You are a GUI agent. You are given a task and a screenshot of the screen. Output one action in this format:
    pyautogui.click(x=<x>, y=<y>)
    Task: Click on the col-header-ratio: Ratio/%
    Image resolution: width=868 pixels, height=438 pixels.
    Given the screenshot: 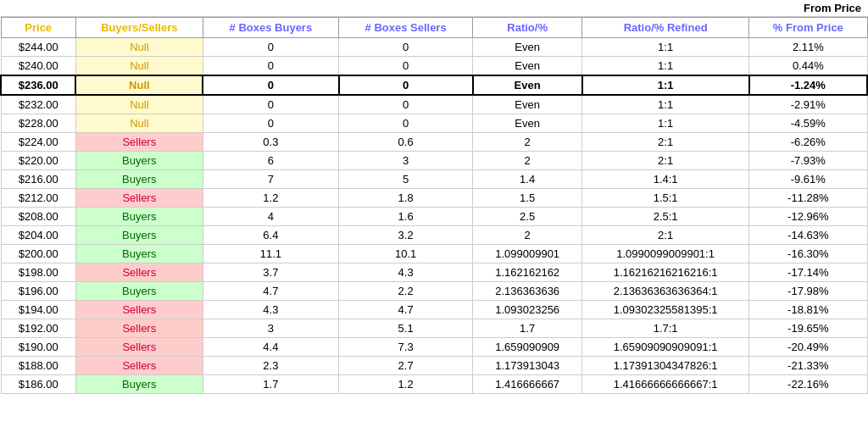 What is the action you would take?
    pyautogui.click(x=527, y=28)
    